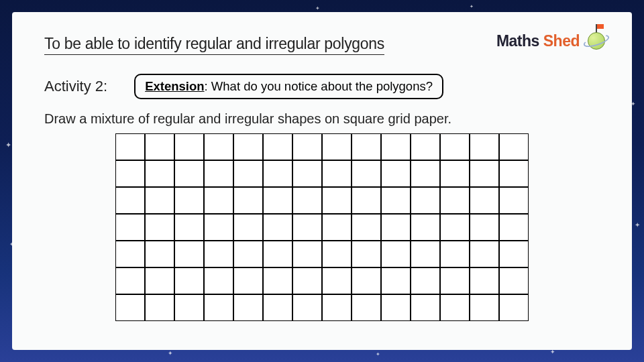 The height and width of the screenshot is (362, 644). What do you see at coordinates (322, 119) in the screenshot?
I see `instruction-text: Draw a mixture of regular and irregular …` at bounding box center [322, 119].